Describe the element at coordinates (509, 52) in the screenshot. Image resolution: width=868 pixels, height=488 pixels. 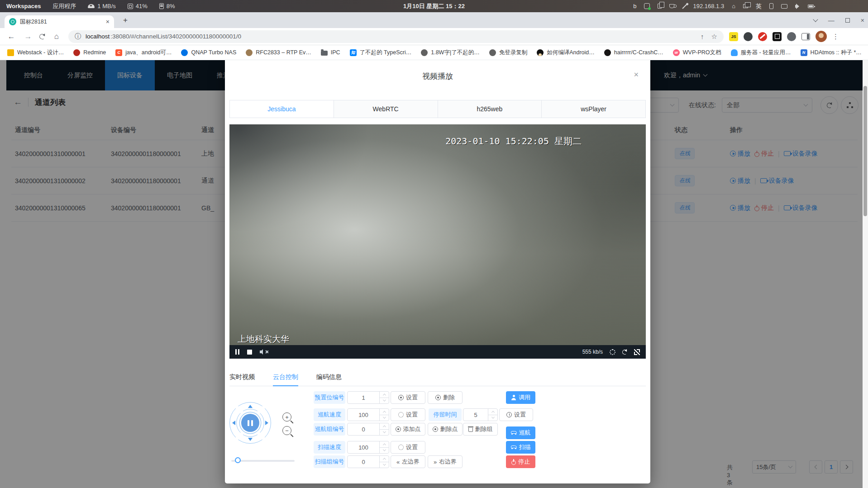
I see `bookmark-item: 免登录复制` at that location.